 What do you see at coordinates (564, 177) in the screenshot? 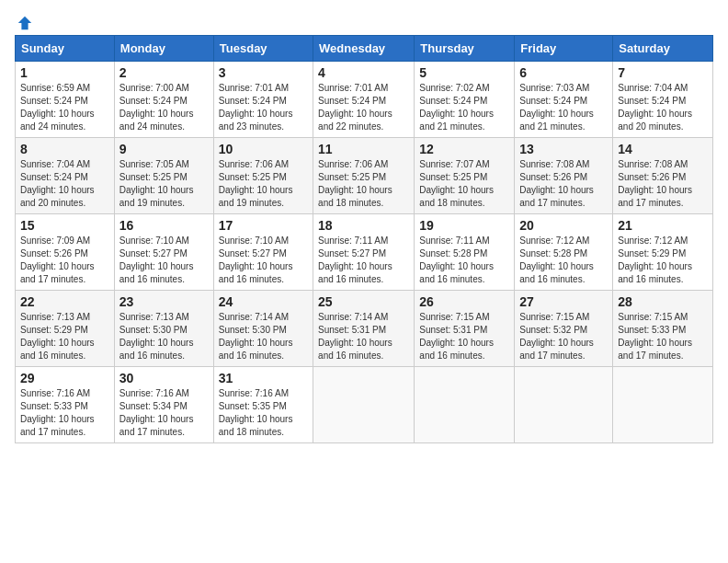
I see `calendar-cell: 13 Sunrise: 7:08 AMSunset: 5:26 PMDaylig…` at bounding box center [564, 177].